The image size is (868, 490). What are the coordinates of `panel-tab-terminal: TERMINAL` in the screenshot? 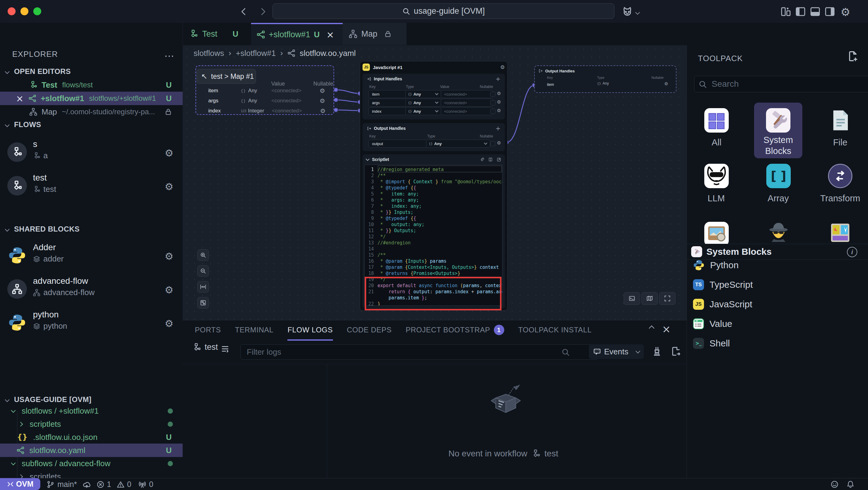 It's located at (254, 330).